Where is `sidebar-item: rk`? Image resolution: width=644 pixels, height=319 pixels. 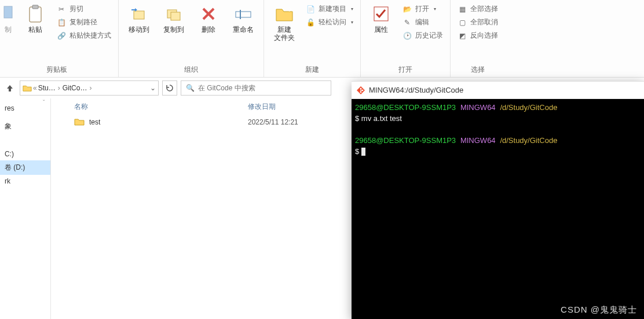
sidebar-item: rk is located at coordinates (25, 181).